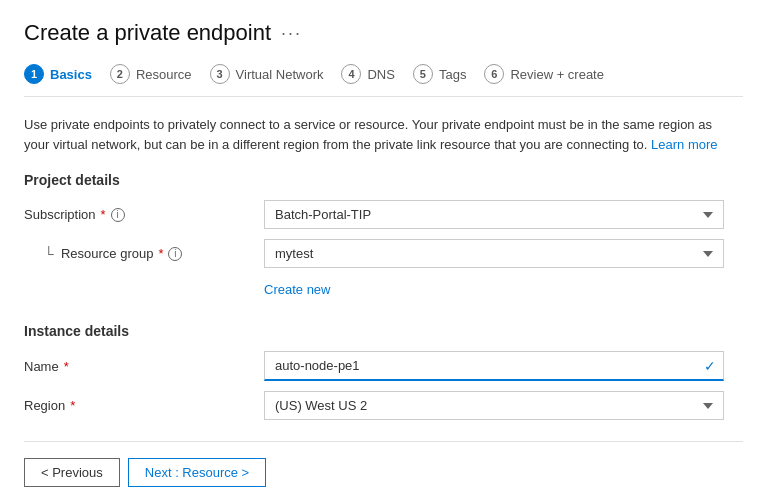 The width and height of the screenshot is (767, 503). Describe the element at coordinates (151, 74) in the screenshot. I see `step-resource: 2 Resource` at that location.